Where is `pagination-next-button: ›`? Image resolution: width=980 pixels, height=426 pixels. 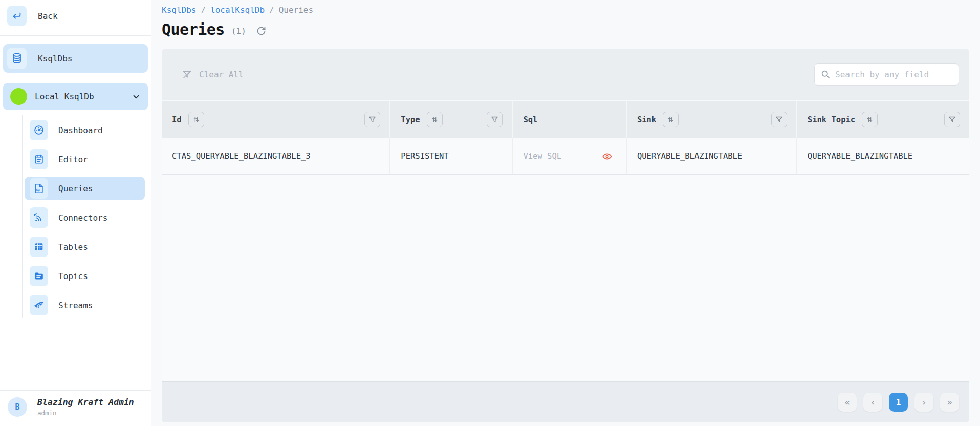 pagination-next-button: › is located at coordinates (924, 402).